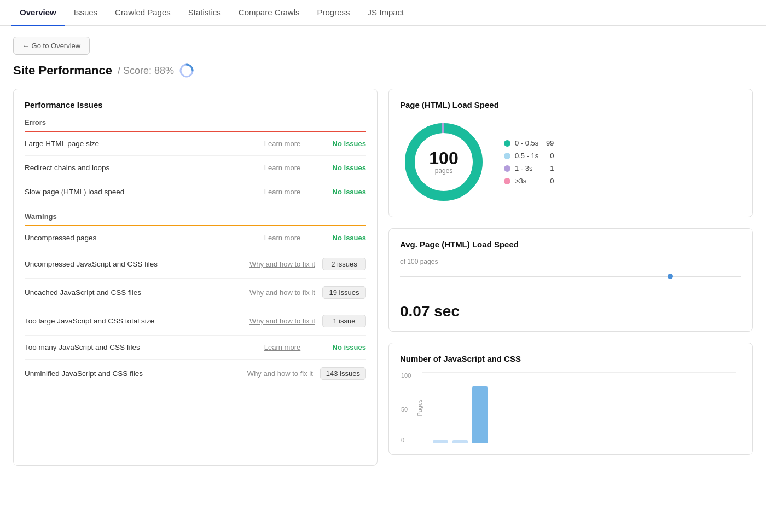 This screenshot has width=766, height=532. I want to click on issue-row: Uncompressed JavaScript and CSS filesWhy…, so click(195, 264).